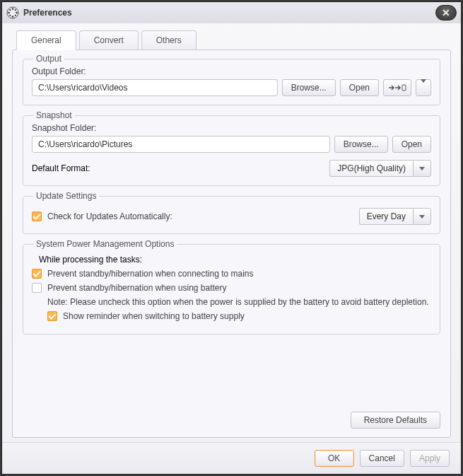 This screenshot has width=463, height=476. What do you see at coordinates (169, 40) in the screenshot?
I see `tab-others: Others` at bounding box center [169, 40].